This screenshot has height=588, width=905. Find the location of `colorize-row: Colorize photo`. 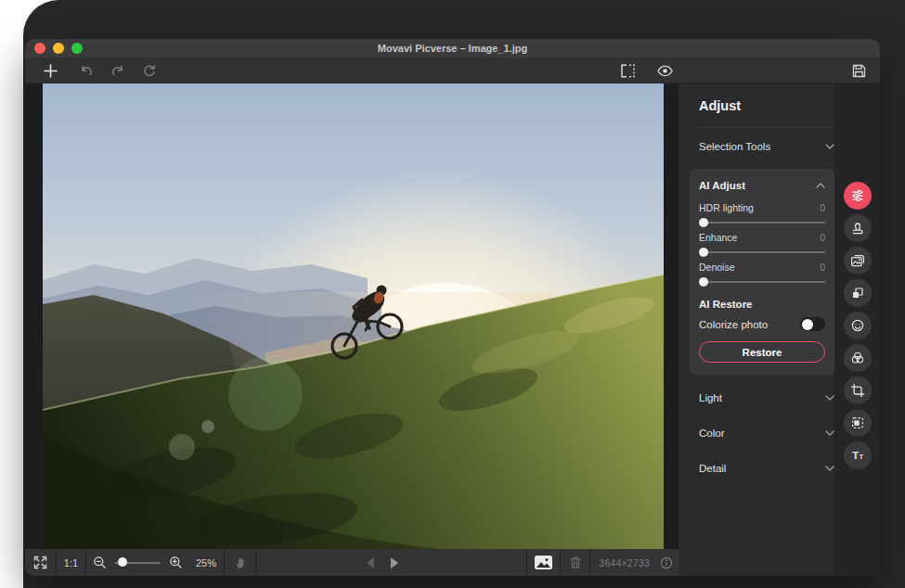

colorize-row: Colorize photo is located at coordinates (762, 325).